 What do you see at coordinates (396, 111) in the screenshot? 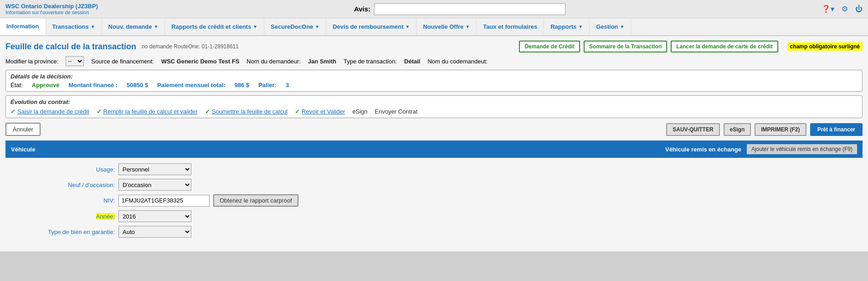
I see `step-6: Envoyer Contrat` at bounding box center [396, 111].